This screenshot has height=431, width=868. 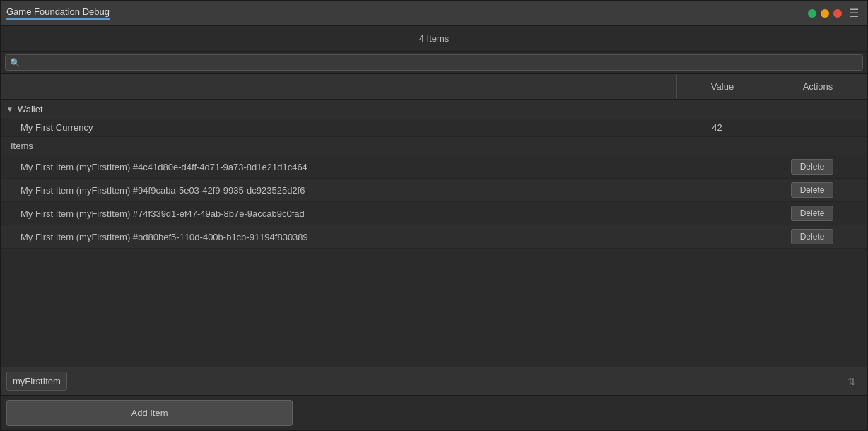 I want to click on delete-button-0: Delete, so click(x=813, y=167).